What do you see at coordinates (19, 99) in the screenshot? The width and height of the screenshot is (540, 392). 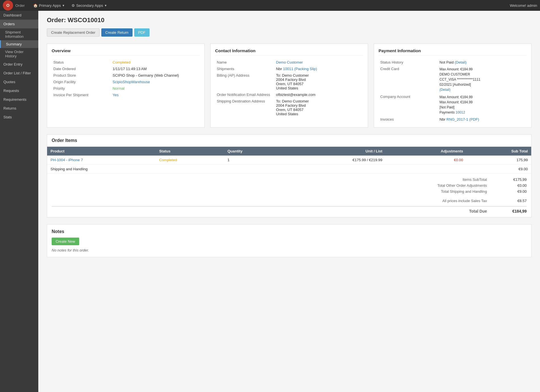 I see `sidebar-item-requirements: Requirements` at bounding box center [19, 99].